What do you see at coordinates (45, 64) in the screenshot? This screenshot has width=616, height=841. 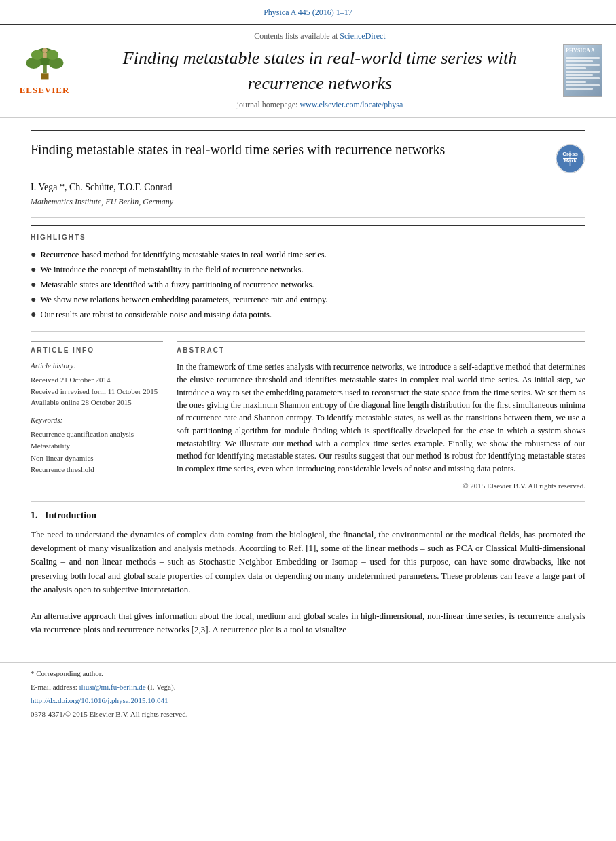 I see `elsevier-tree-icon` at bounding box center [45, 64].